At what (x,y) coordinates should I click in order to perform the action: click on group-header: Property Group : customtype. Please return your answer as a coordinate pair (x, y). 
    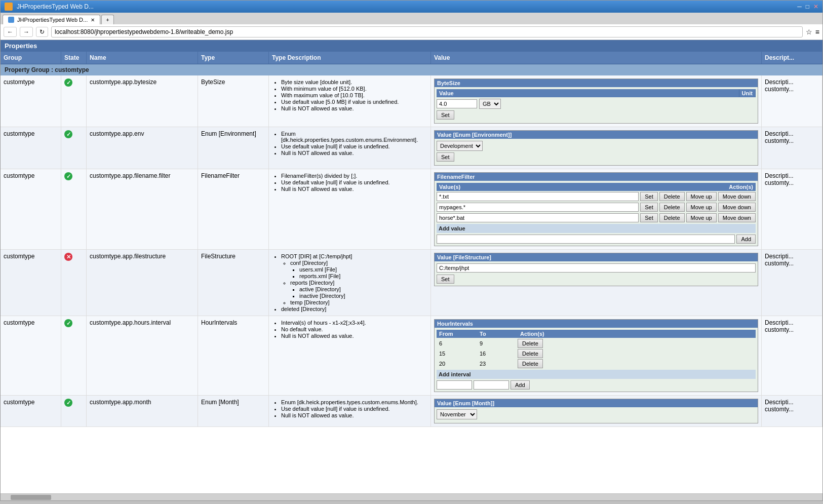
    Looking at the image, I should click on (411, 70).